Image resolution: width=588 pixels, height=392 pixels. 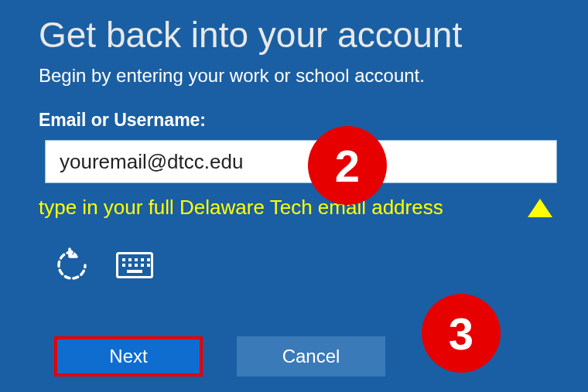 I want to click on email-label: Email or Username:, so click(x=294, y=114).